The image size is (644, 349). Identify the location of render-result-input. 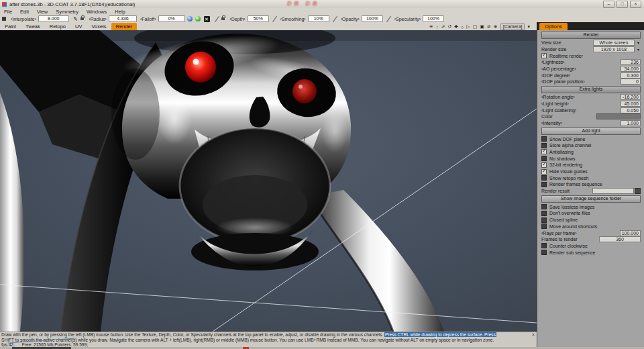
(613, 191).